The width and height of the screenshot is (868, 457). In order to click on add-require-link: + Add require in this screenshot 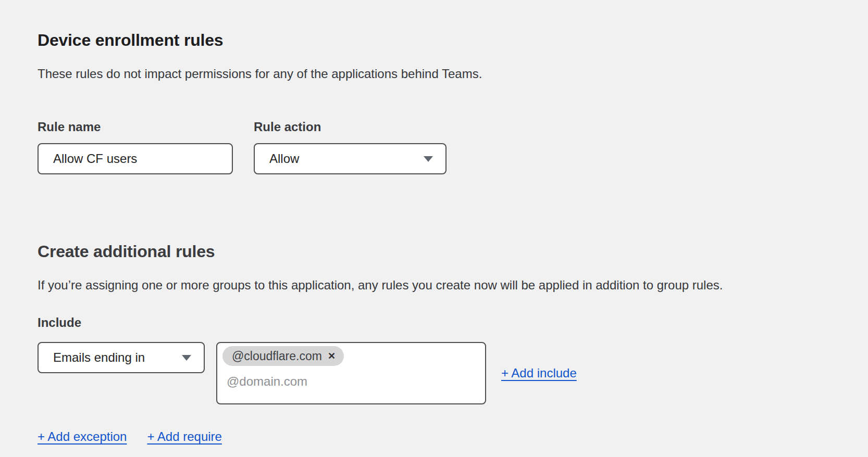, I will do `click(184, 437)`.